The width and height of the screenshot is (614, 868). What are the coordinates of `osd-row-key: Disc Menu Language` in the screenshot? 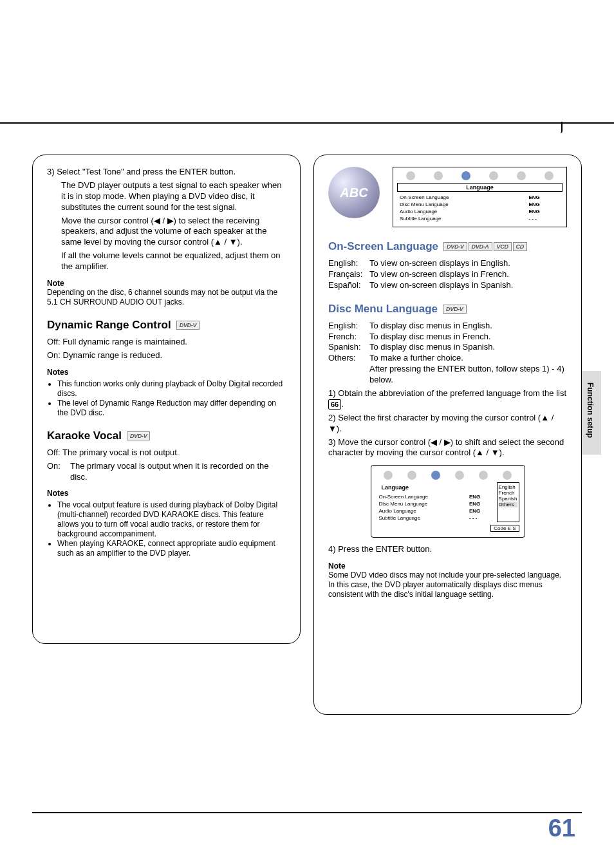 It's located at (422, 504).